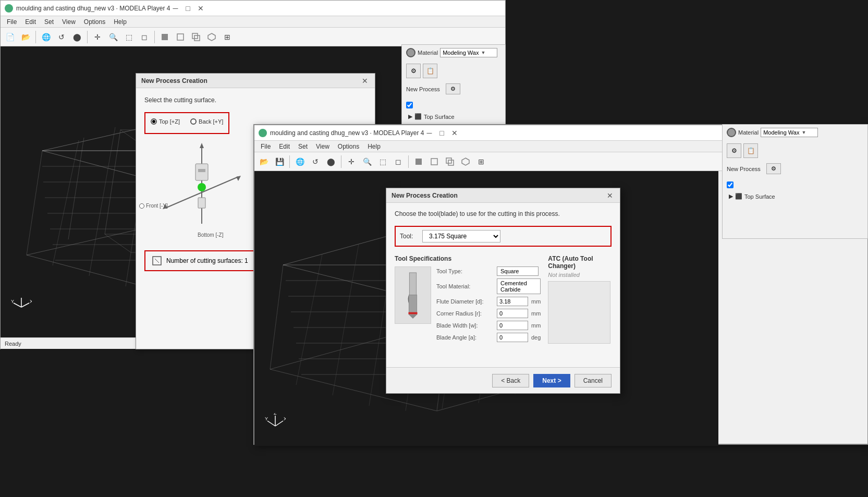 The width and height of the screenshot is (868, 497). I want to click on fg-new-process-row: New Process ⚙, so click(795, 169).